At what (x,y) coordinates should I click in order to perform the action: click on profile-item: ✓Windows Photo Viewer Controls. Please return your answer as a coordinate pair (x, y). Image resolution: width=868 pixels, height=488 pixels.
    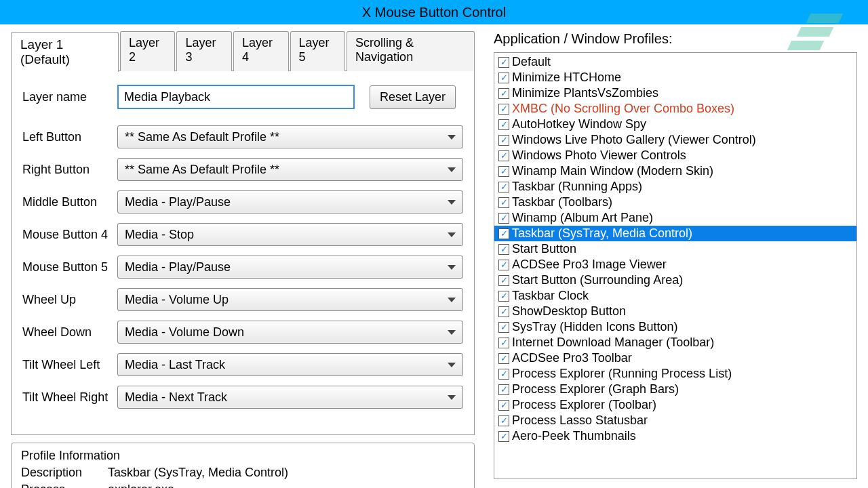
    Looking at the image, I should click on (675, 156).